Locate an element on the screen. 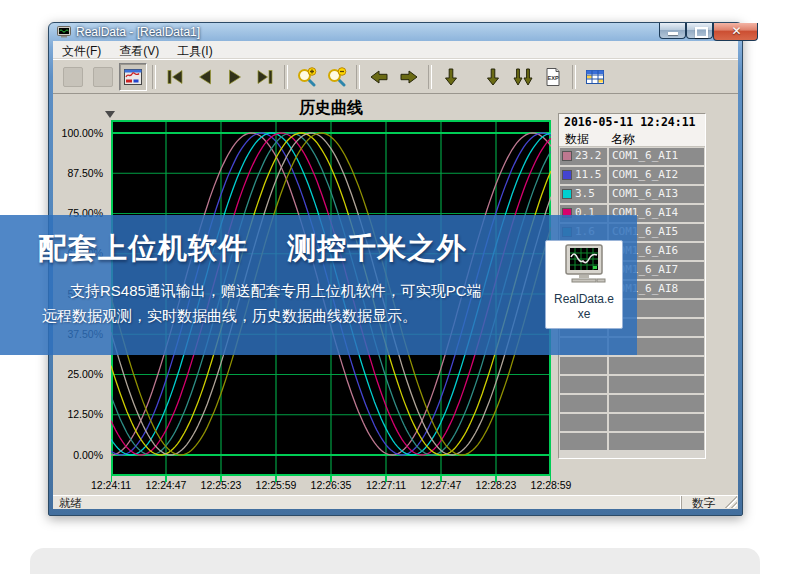 This screenshot has height=574, width=790. x-tick-label: 12:25:23 is located at coordinates (221, 485).